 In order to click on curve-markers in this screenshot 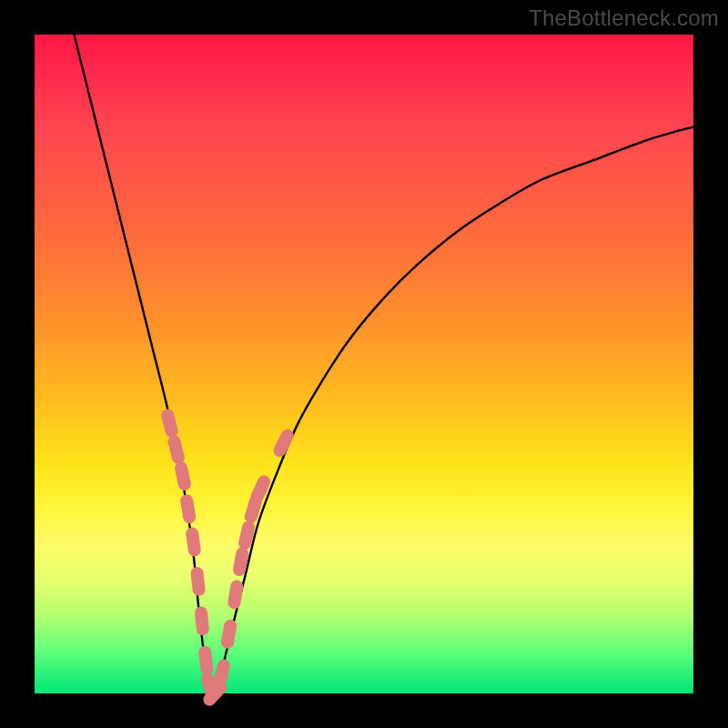, I will do `click(228, 557)`.